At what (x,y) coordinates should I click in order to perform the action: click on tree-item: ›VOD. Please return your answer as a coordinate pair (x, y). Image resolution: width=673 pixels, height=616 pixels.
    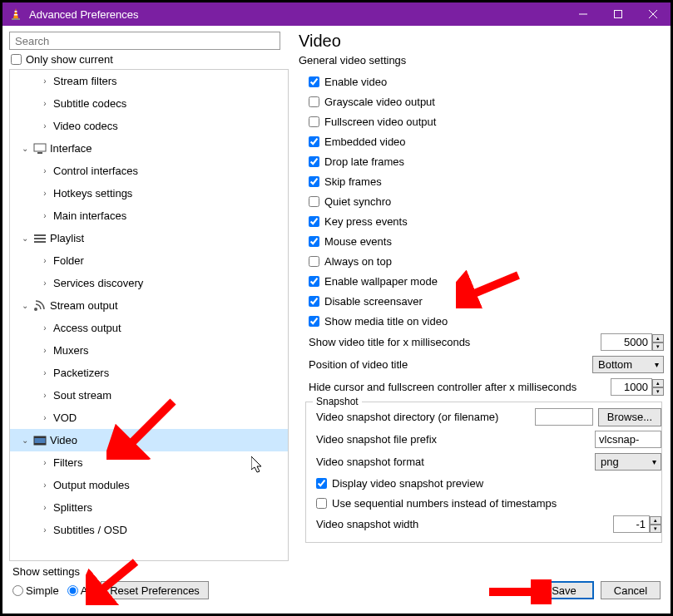
    Looking at the image, I should click on (149, 417).